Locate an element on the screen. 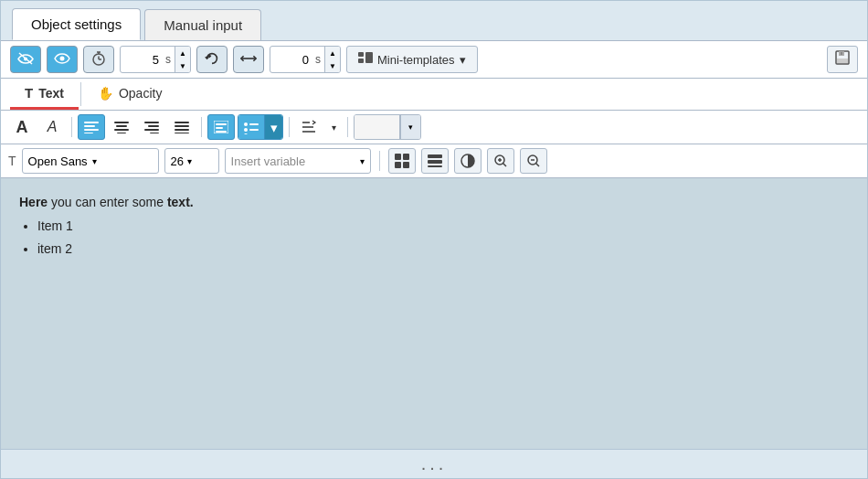 Image resolution: width=868 pixels, height=479 pixels. opacity-tab-icon: ✋ is located at coordinates (106, 93).